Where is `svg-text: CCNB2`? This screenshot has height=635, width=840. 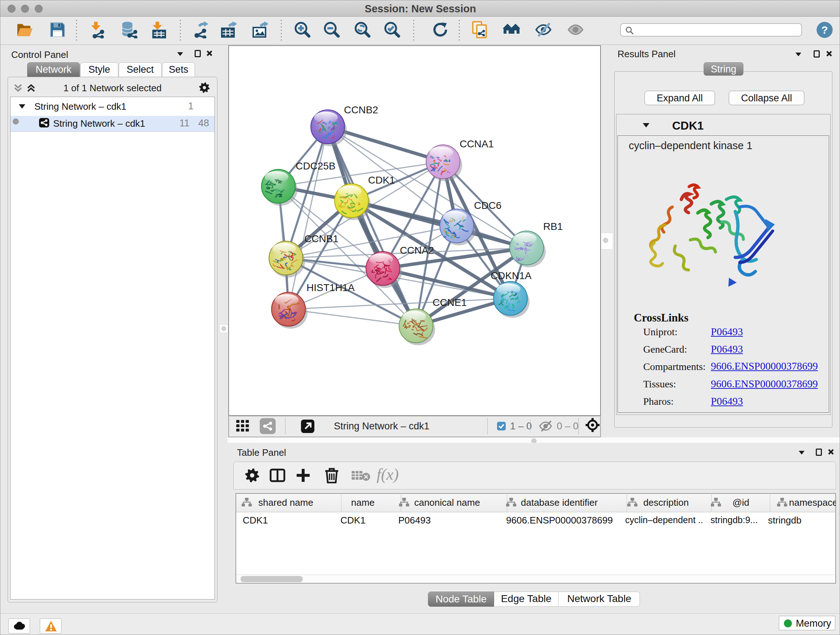 svg-text: CCNB2 is located at coordinates (361, 110).